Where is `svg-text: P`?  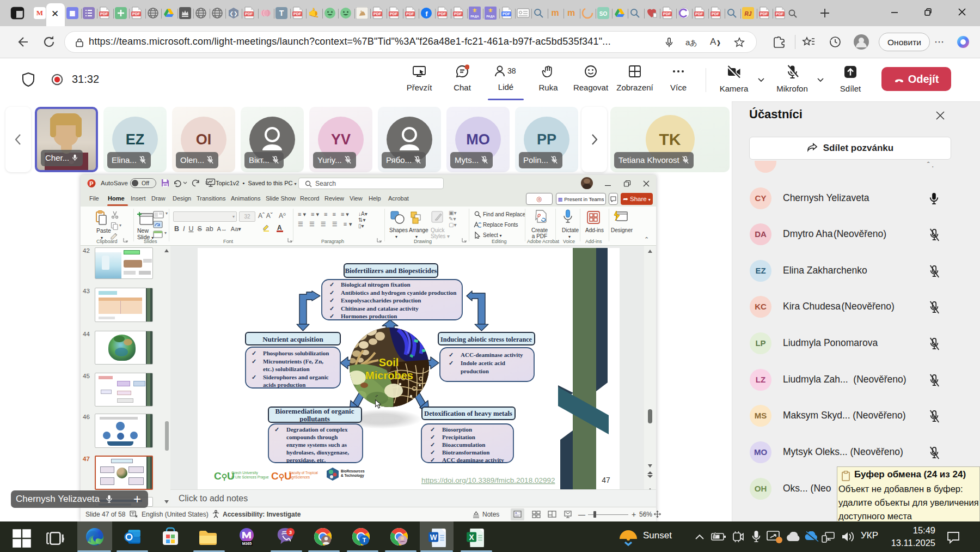 svg-text: P is located at coordinates (91, 184).